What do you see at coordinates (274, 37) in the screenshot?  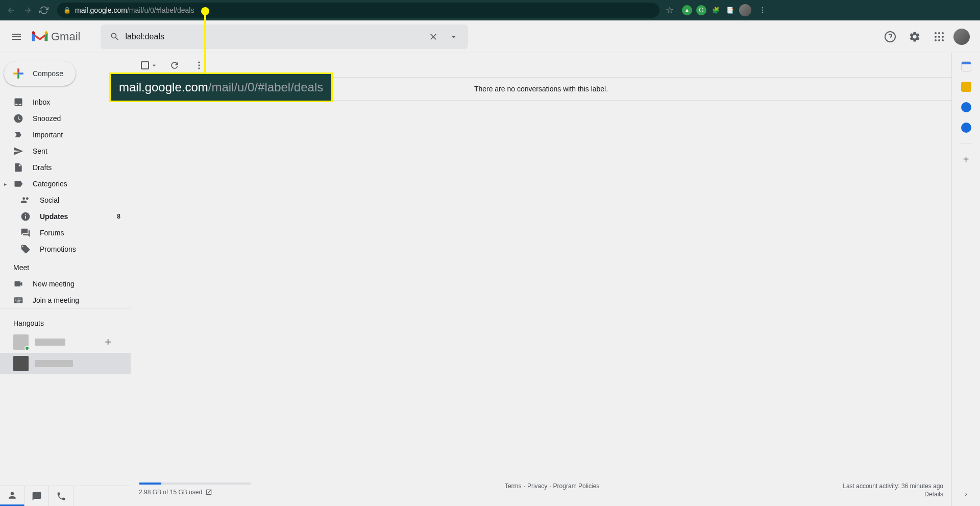 I see `search-input` at bounding box center [274, 37].